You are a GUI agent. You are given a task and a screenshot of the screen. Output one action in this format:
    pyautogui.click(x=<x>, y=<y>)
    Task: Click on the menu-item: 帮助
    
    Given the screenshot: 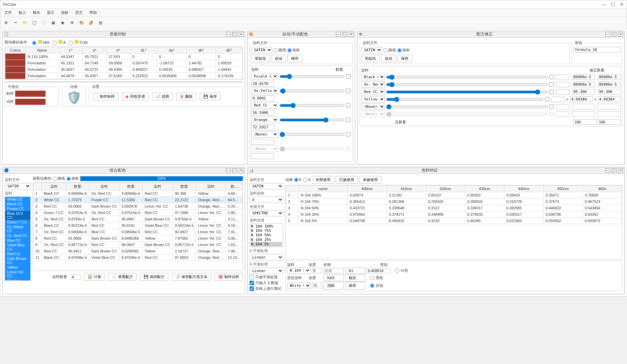 What is the action you would take?
    pyautogui.click(x=93, y=13)
    